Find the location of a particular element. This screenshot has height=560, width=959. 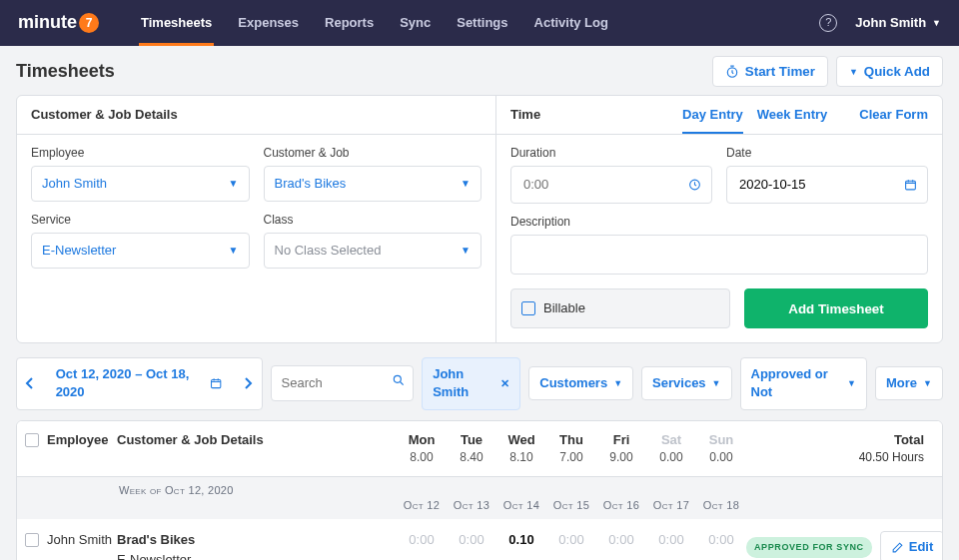

date-input is located at coordinates (827, 185).